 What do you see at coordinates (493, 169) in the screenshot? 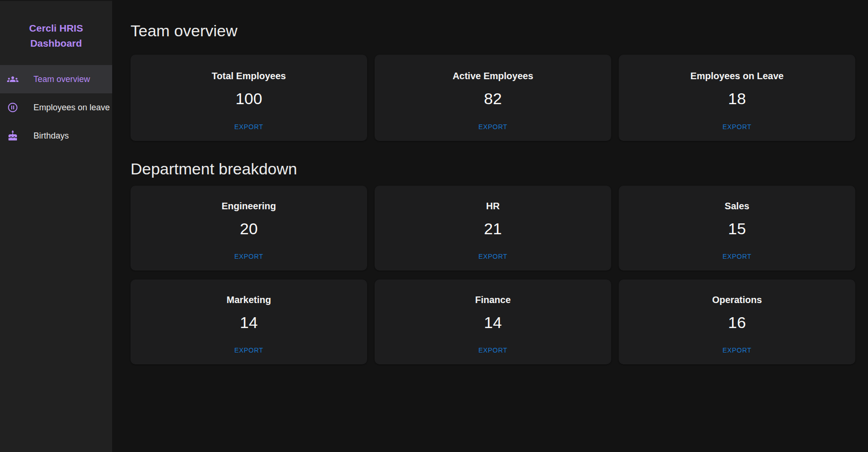
I see `department-breakdown-heading: Department breakdown` at bounding box center [493, 169].